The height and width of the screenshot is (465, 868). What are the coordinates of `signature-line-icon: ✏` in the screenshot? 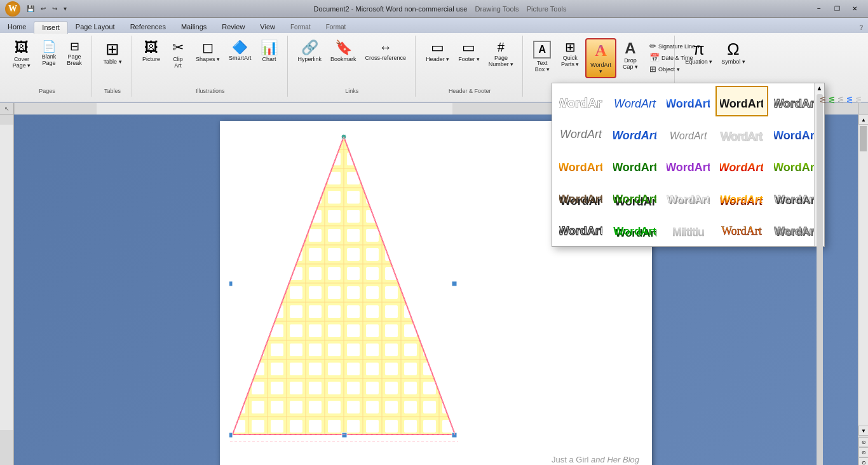 It's located at (653, 46).